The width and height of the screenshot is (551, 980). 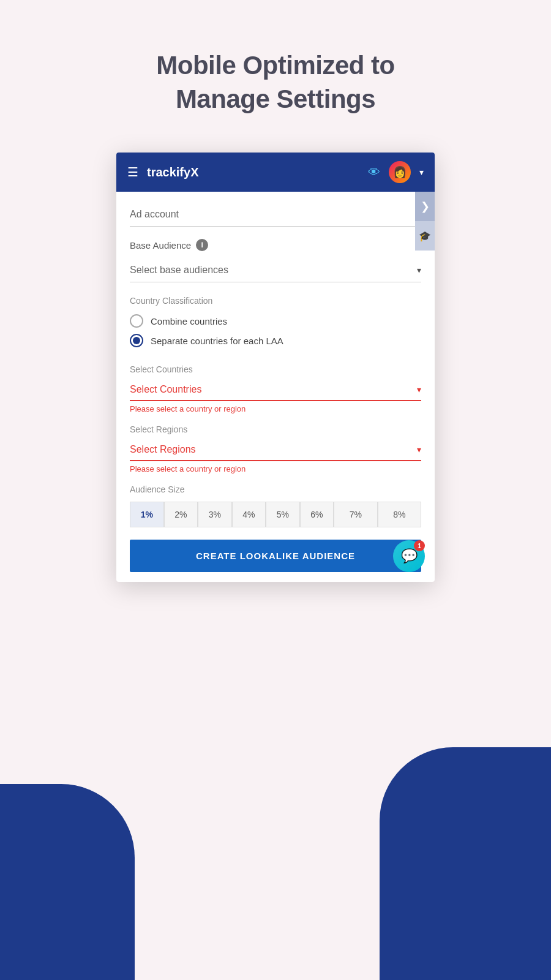 What do you see at coordinates (276, 507) in the screenshot?
I see `audience-size-section: Audience Size 1% 2% 3% 4% 5% 6% 7% 8%` at bounding box center [276, 507].